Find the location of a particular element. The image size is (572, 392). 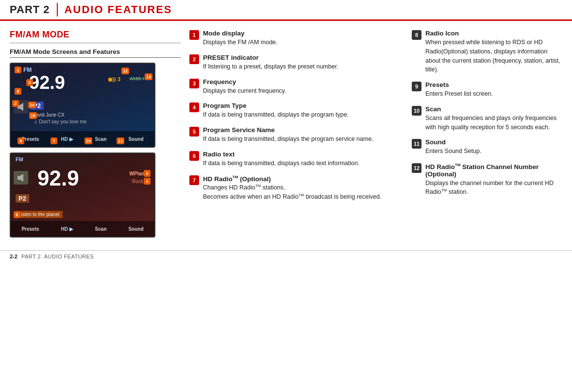

feature-num-12: 12 is located at coordinates (417, 168).